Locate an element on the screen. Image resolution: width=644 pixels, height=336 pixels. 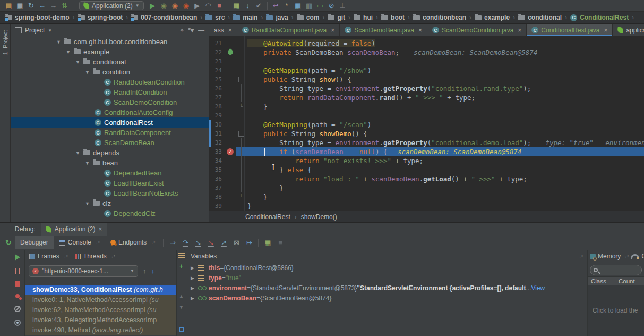
breakpoint-icon: ✓ is located at coordinates (230, 152).